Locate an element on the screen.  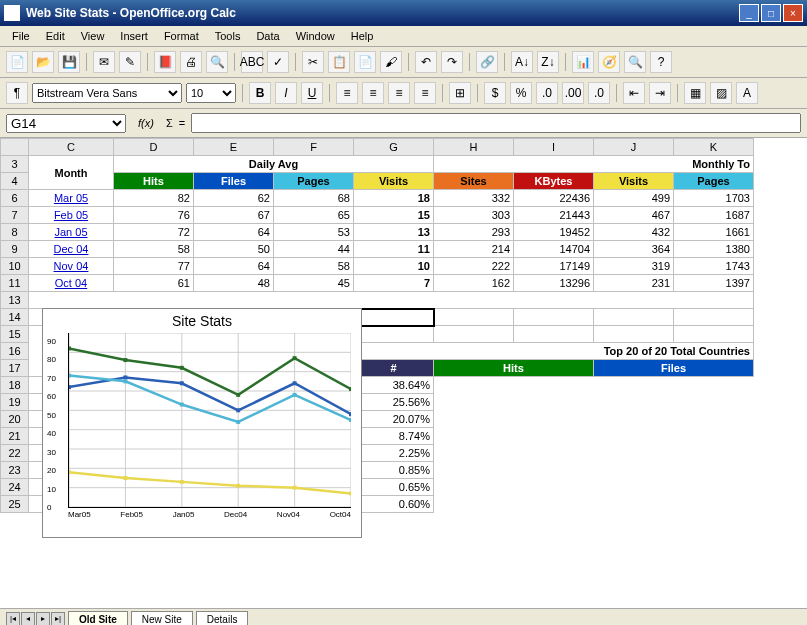
currency-icon: $ is located at coordinates (495, 93).